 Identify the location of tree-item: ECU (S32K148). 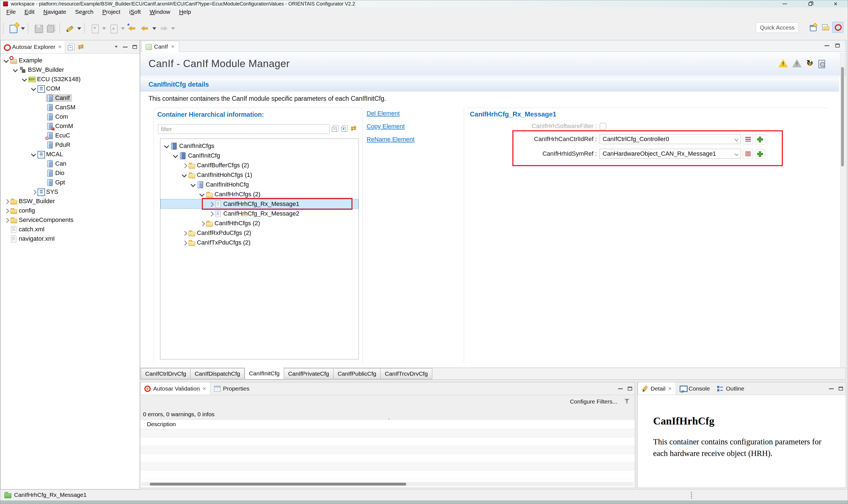
(70, 79).